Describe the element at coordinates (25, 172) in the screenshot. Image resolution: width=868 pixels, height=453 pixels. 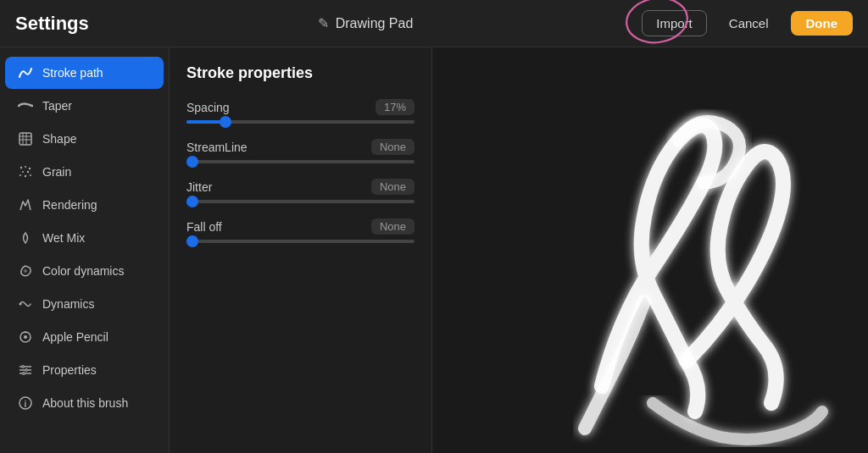
I see `grain-icon` at that location.